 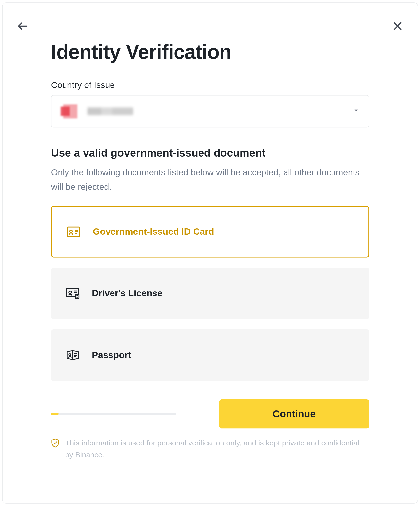 What do you see at coordinates (210, 232) in the screenshot?
I see `doc-option-gov-id: Government-Issued ID Card` at bounding box center [210, 232].